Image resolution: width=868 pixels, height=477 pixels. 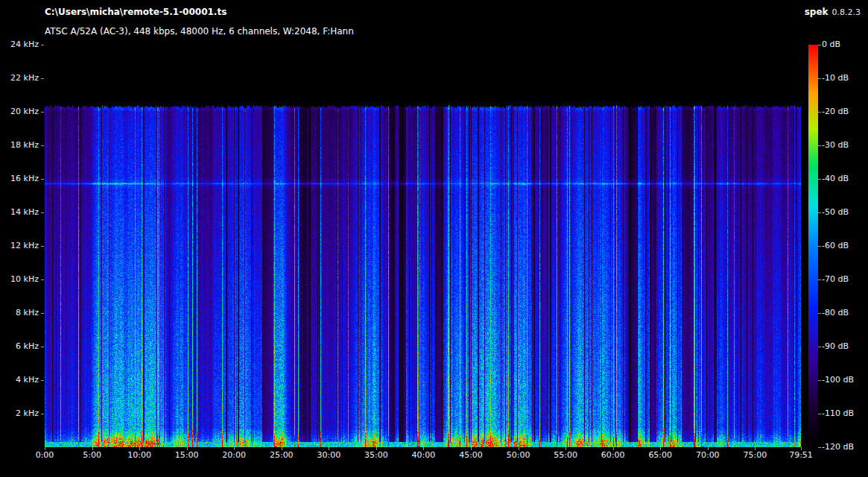 What do you see at coordinates (19, 179) in the screenshot?
I see `freq-tick-label: 16 kHz` at bounding box center [19, 179].